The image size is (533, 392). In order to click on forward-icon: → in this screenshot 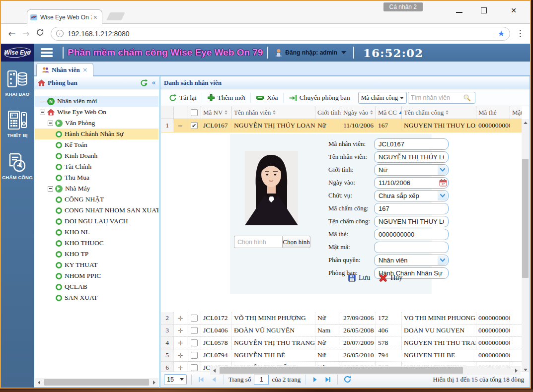, I will do `click(26, 34)`.